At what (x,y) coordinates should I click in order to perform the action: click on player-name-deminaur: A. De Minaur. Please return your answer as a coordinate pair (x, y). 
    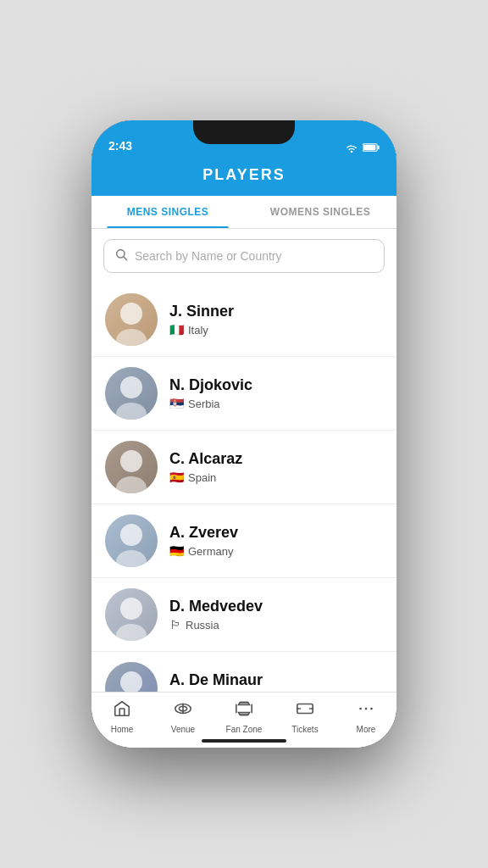
    Looking at the image, I should click on (276, 680).